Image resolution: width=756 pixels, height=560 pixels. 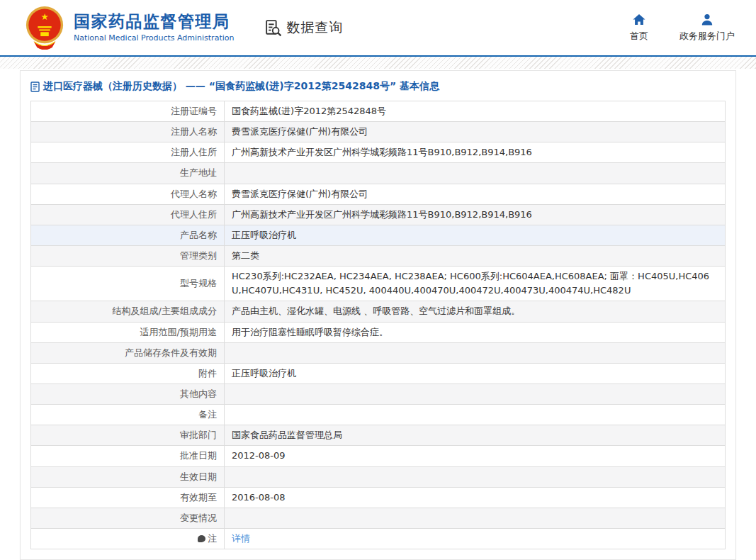 What do you see at coordinates (208, 414) in the screenshot?
I see `row-label-text: 备注` at bounding box center [208, 414].